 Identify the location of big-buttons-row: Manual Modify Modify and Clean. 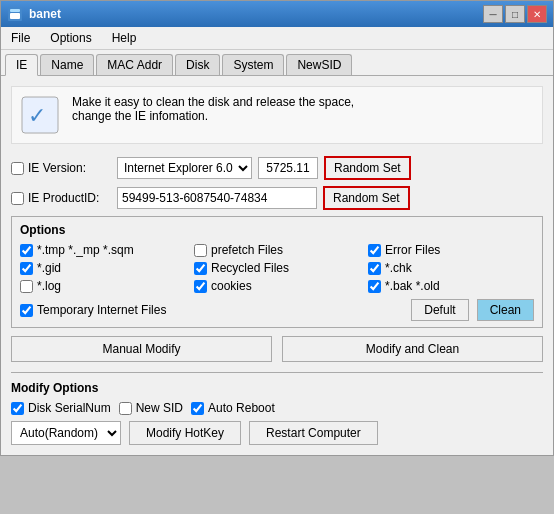
(277, 349).